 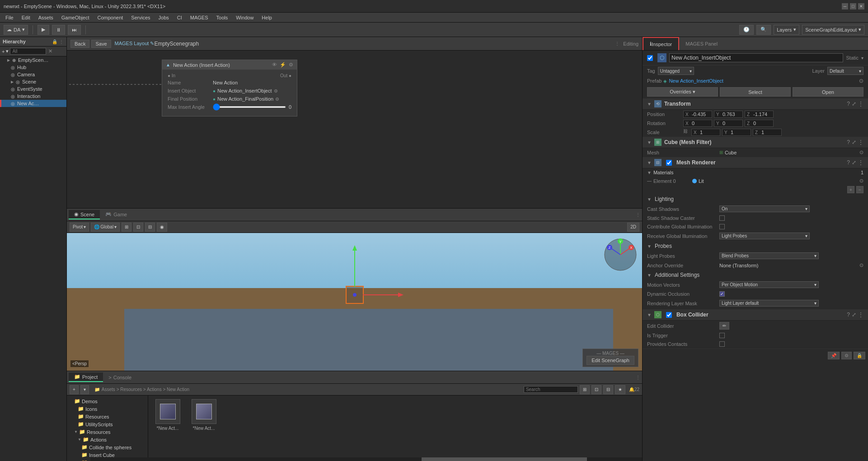 What do you see at coordinates (755, 104) in the screenshot?
I see `transform-component-header: ▼ ⟲ Transform ? ⤢ ⋮` at bounding box center [755, 104].